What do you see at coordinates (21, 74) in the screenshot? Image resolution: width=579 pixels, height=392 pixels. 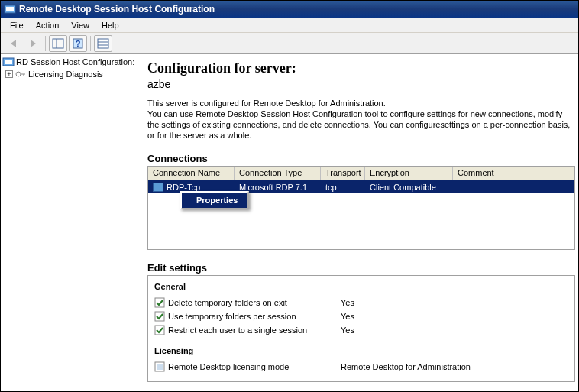 I see `key-icon` at bounding box center [21, 74].